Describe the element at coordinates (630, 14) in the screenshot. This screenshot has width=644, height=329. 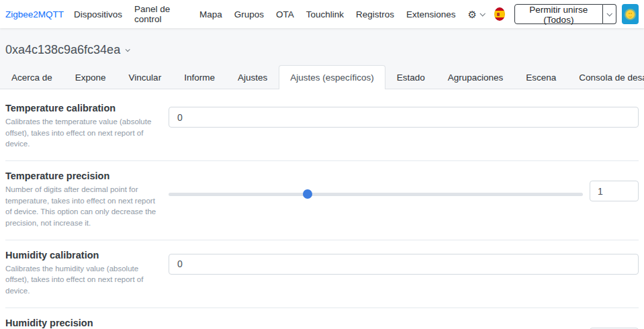
I see `theme-toggle-button` at that location.